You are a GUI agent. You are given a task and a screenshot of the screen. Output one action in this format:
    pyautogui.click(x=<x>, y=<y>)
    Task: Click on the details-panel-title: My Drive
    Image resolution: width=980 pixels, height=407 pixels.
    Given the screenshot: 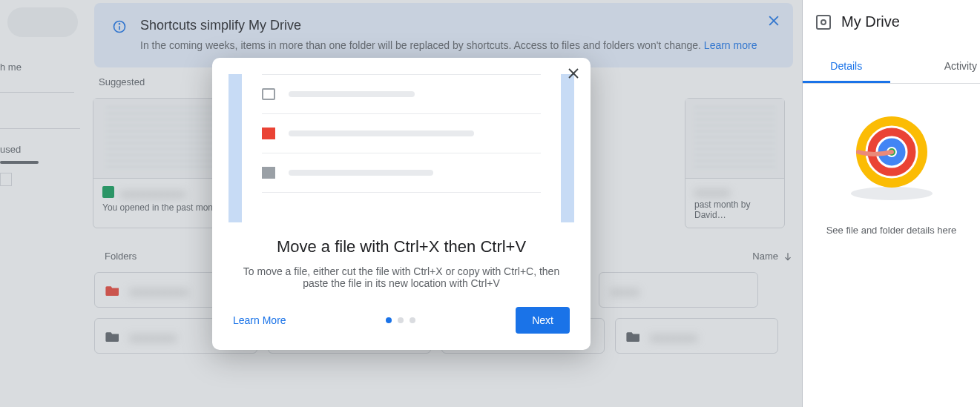 What is the action you would take?
    pyautogui.click(x=871, y=22)
    